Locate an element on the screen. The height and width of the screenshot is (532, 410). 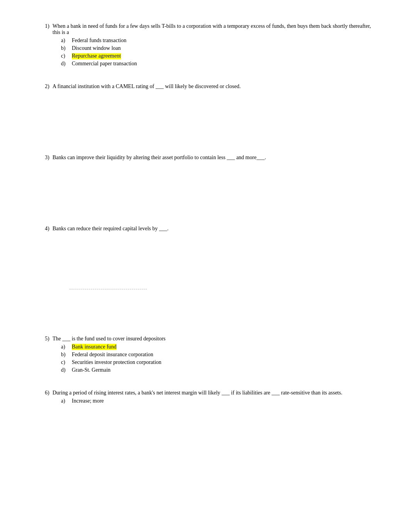
question-1-number: 1) is located at coordinates (44, 46).